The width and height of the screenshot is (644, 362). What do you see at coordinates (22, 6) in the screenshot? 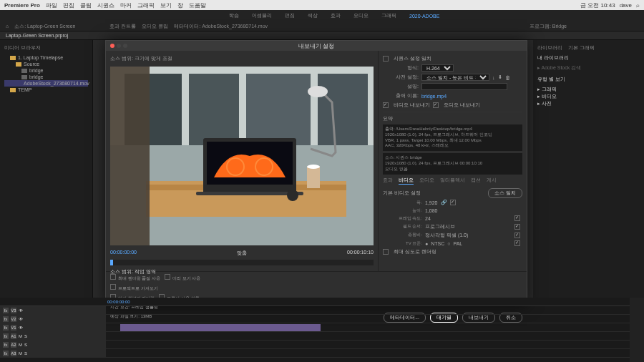
I see `app-name: Premiere Pro` at bounding box center [22, 6].